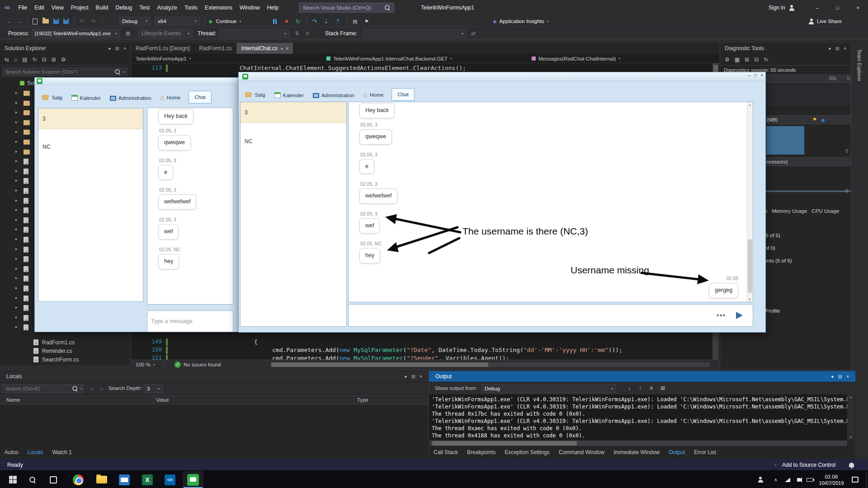  I want to click on code-map-icon: ▤, so click(355, 21).